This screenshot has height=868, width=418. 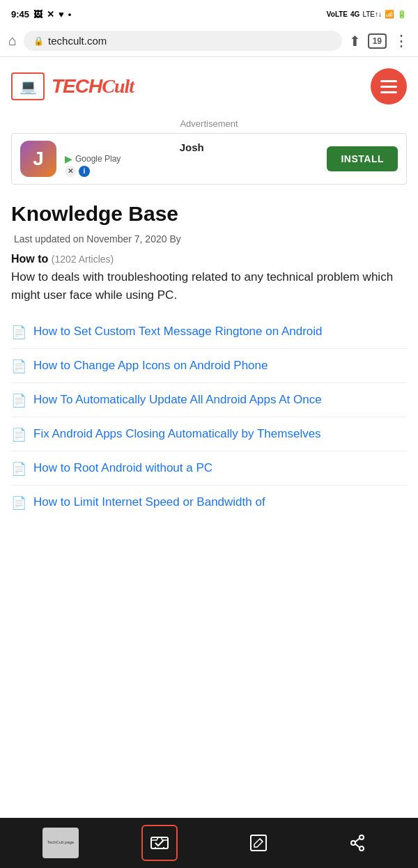 I want to click on install-button: INSTALL, so click(x=362, y=159).